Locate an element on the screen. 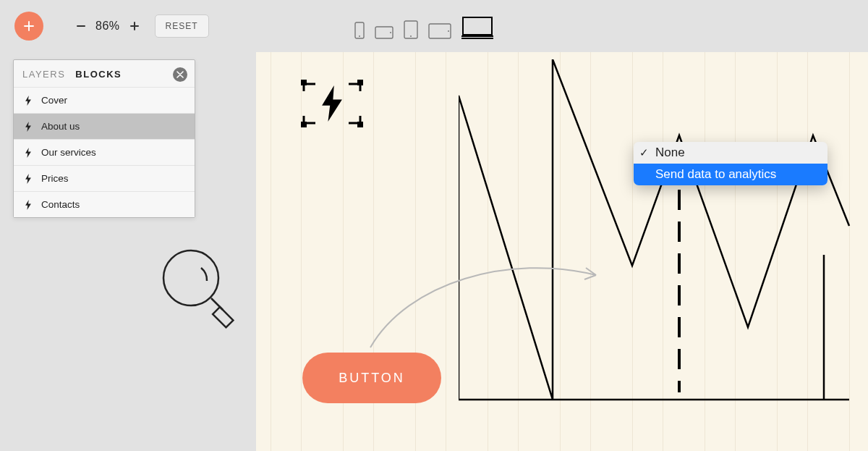 This screenshot has width=868, height=451. panel-item-contacts: Contacts is located at coordinates (104, 204).